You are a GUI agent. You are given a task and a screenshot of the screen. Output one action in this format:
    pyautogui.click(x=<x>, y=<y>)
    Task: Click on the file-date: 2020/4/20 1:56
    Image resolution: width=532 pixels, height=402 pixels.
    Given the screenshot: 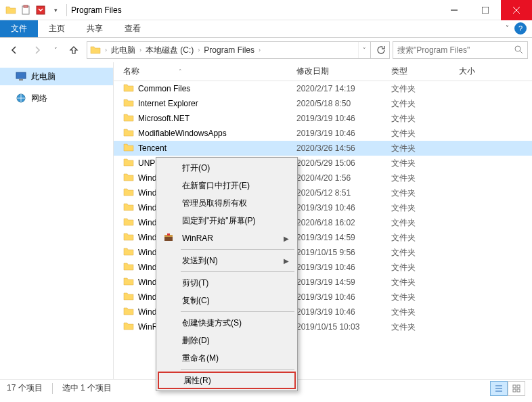 What is the action you would take?
    pyautogui.click(x=344, y=178)
    